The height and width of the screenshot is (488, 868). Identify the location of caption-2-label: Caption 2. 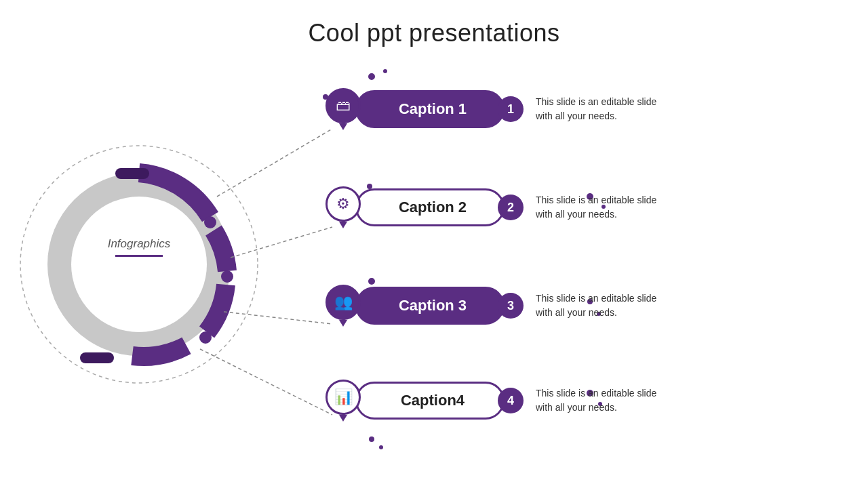
(430, 207).